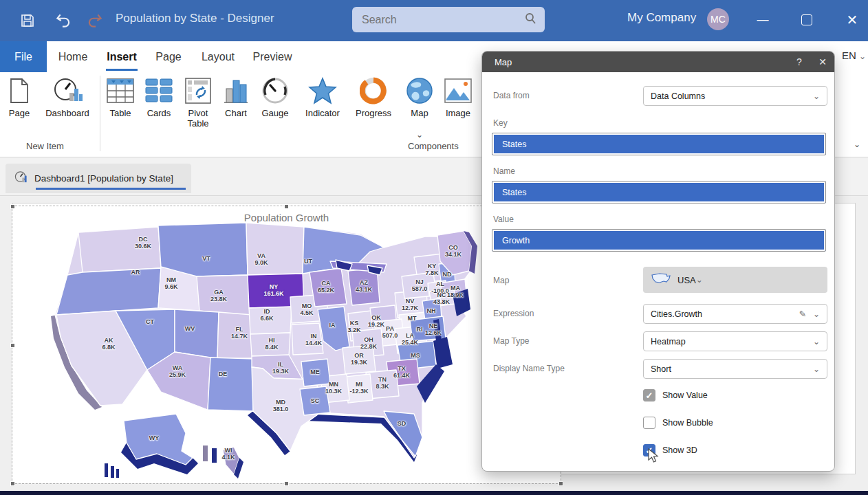  What do you see at coordinates (228, 454) in the screenshot?
I see `map-region-label-wi: WI4.1K` at bounding box center [228, 454].